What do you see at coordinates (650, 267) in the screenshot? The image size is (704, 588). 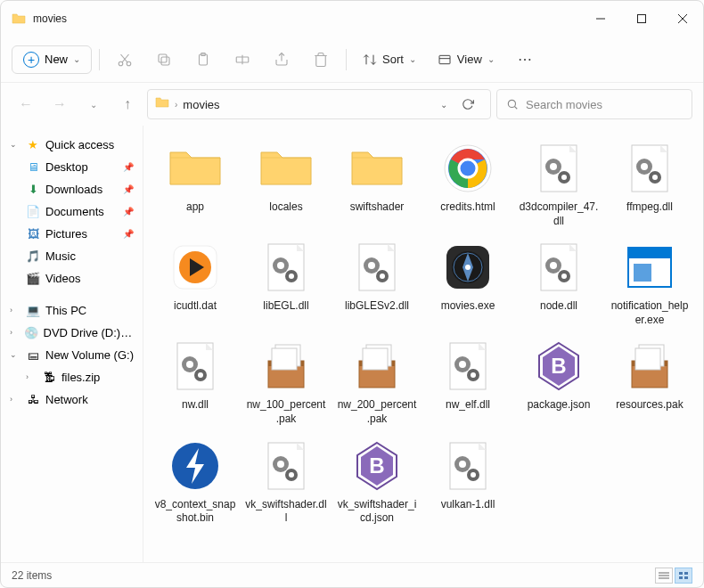 I see `window-icon` at bounding box center [650, 267].